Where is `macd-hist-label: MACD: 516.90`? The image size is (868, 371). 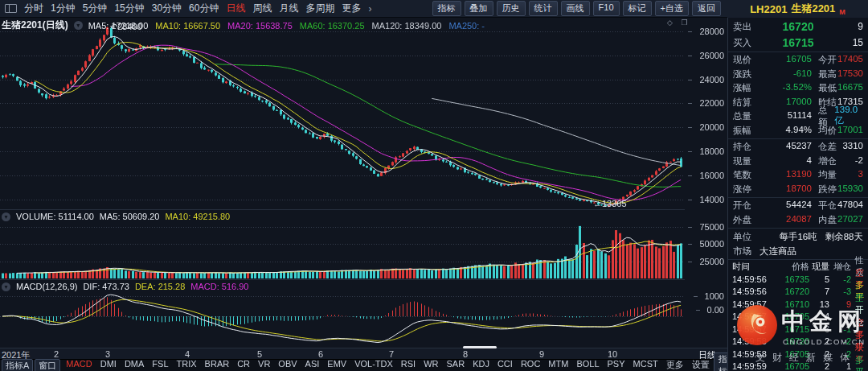 macd-hist-label: MACD: 516.90 is located at coordinates (219, 286).